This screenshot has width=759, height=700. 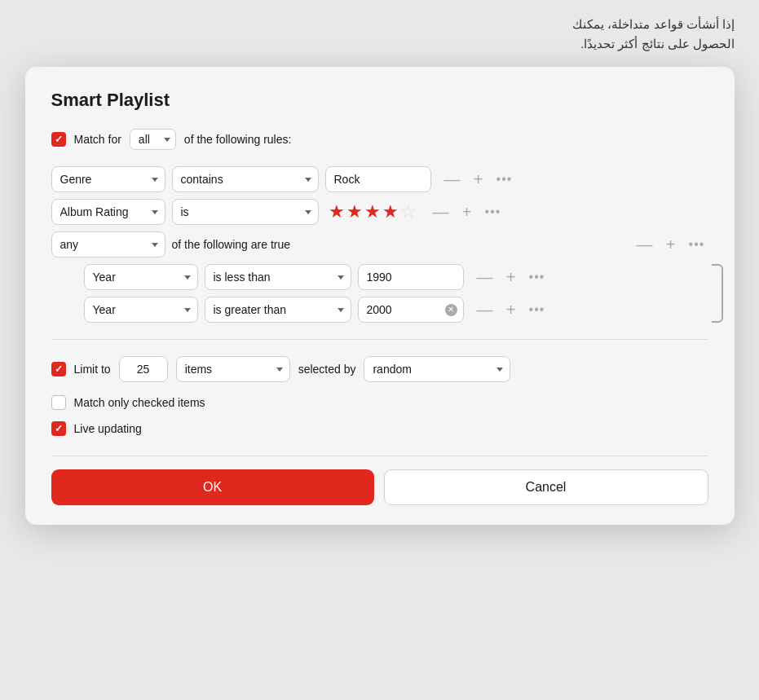 I want to click on rule-genre: Genre Album Rating Year contains does no…, so click(x=380, y=179).